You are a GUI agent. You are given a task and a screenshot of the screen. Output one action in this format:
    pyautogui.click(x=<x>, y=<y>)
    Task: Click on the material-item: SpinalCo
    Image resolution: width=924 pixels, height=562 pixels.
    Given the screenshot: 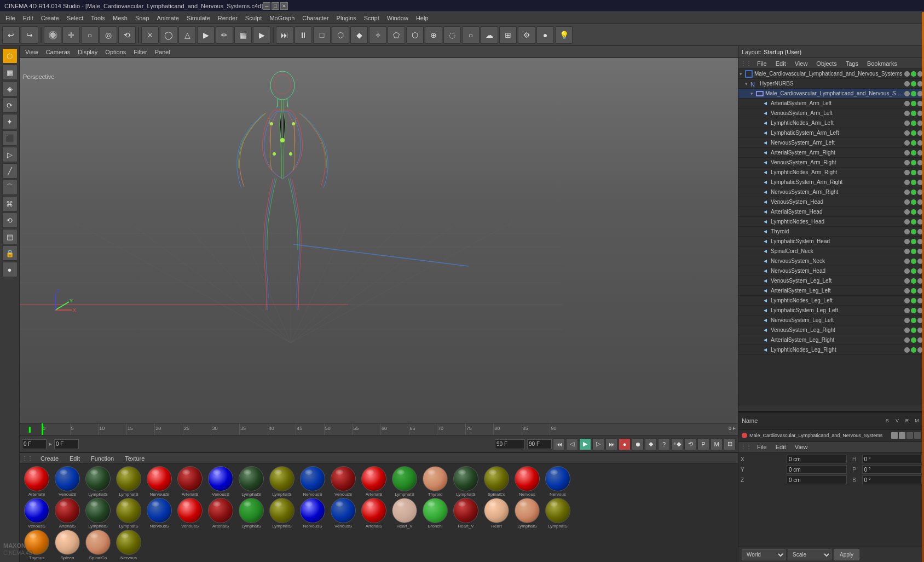 What is the action you would take?
    pyautogui.click(x=98, y=545)
    